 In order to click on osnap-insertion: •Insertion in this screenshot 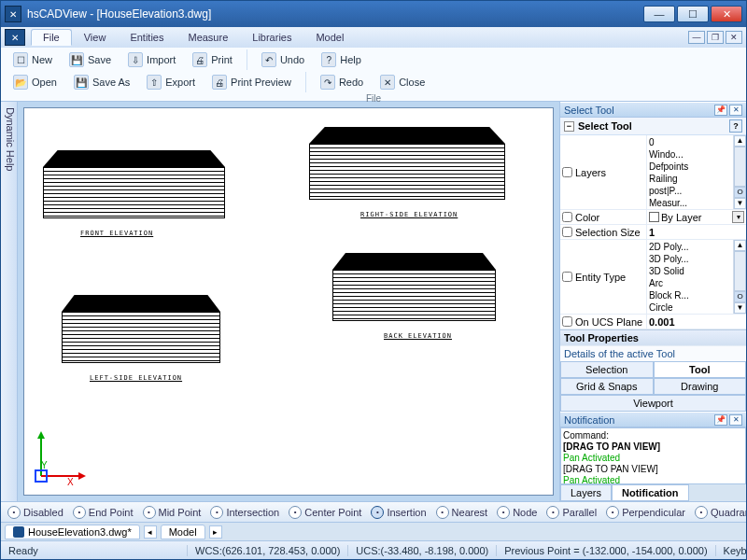, I will do `click(398, 512)`.